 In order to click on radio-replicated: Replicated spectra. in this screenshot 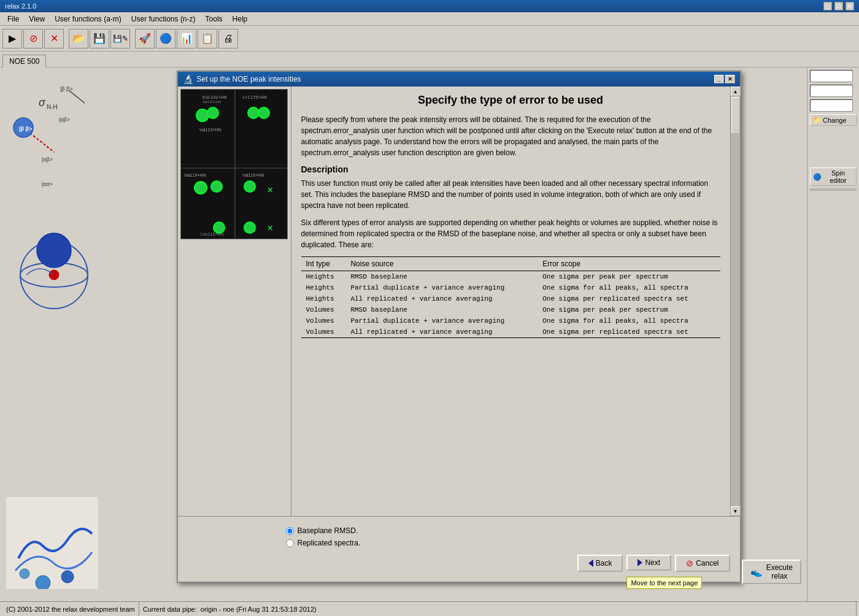, I will do `click(508, 543)`.